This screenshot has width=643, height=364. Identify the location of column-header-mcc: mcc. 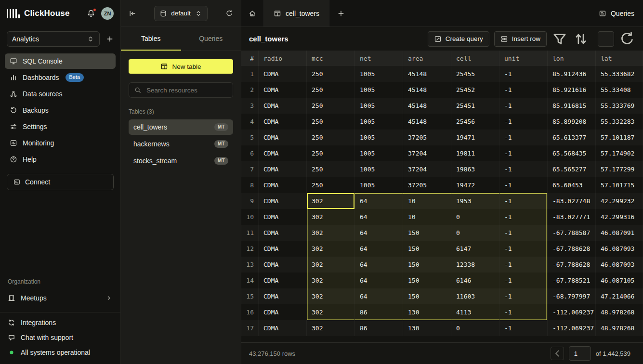
(331, 58).